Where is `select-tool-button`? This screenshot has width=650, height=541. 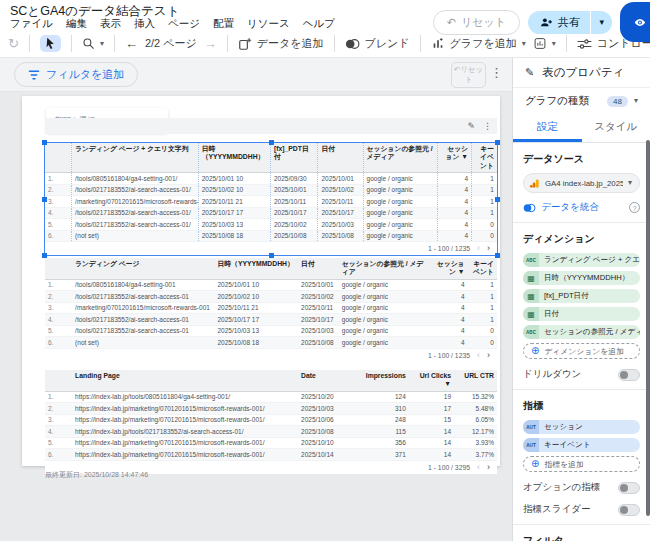 select-tool-button is located at coordinates (50, 44).